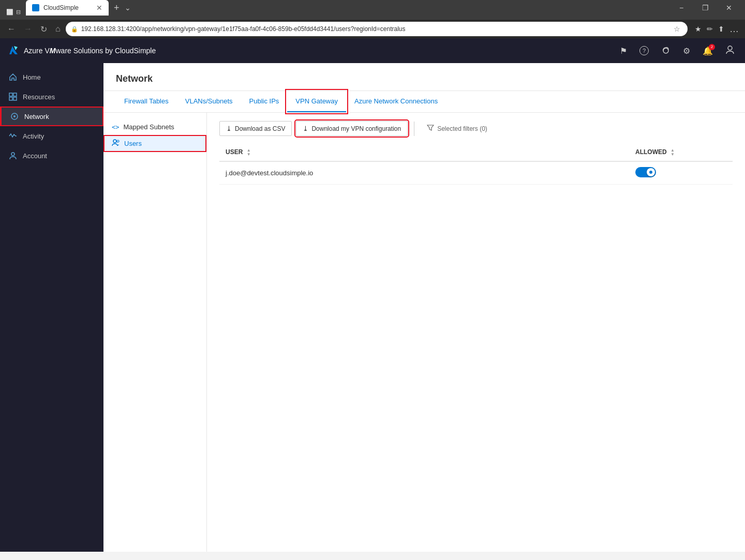 This screenshot has height=560, width=745. What do you see at coordinates (82, 51) in the screenshot?
I see `app-logo: Azure VMware Solutions by CloudSimple` at bounding box center [82, 51].